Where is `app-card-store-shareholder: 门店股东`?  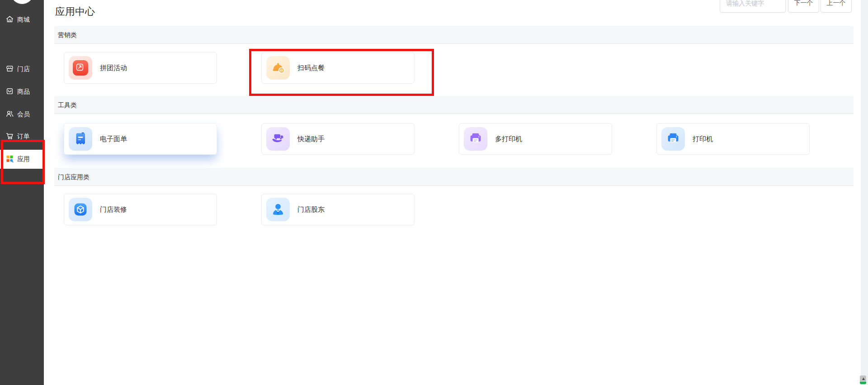
app-card-store-shareholder: 门店股东 is located at coordinates (338, 209).